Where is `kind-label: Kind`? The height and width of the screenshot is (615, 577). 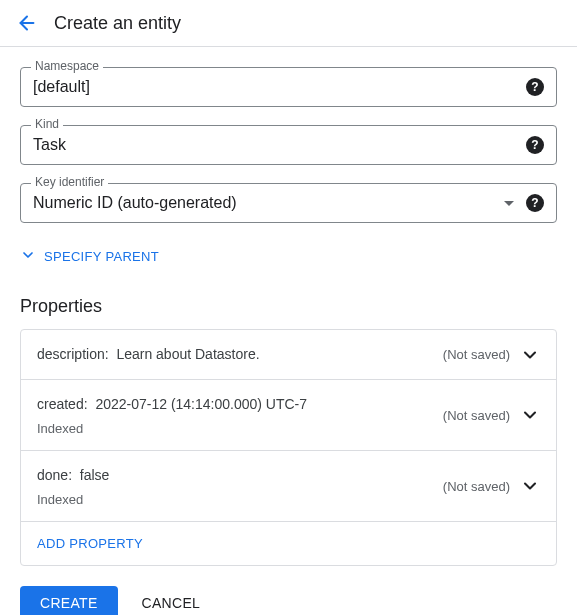
kind-label: Kind is located at coordinates (47, 124).